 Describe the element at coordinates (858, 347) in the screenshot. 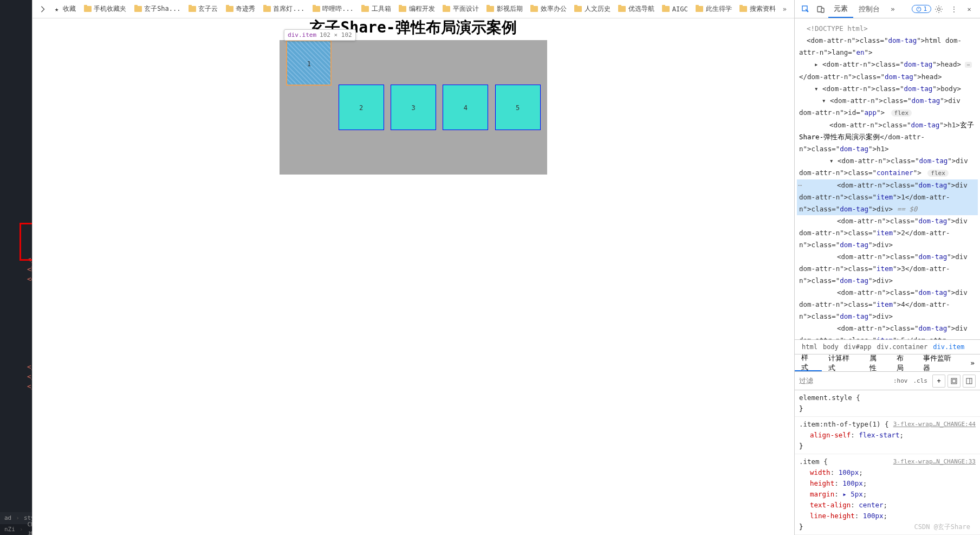

I see `crumb: div#app` at that location.